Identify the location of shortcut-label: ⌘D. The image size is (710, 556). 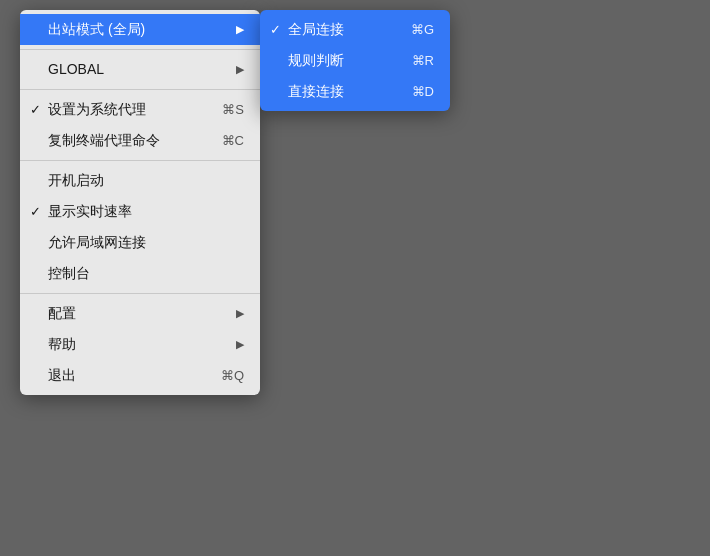
(413, 92).